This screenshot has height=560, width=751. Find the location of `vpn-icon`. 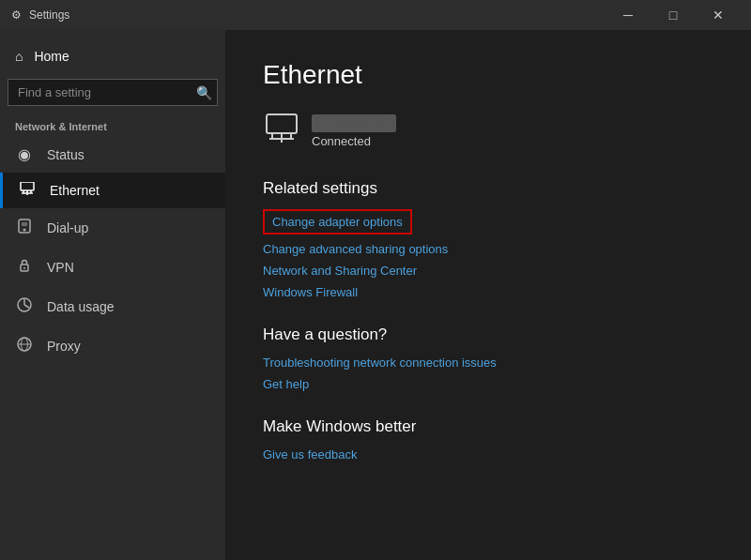

vpn-icon is located at coordinates (24, 267).